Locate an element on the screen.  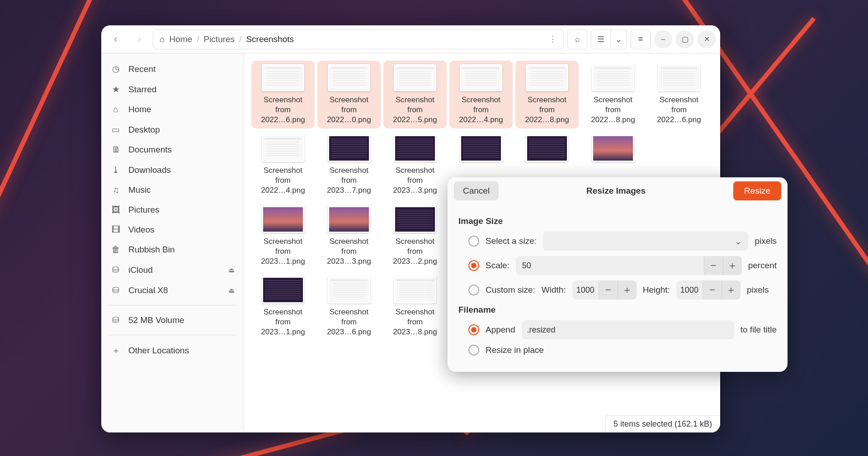
file-item: Screenshotfrom2022…0.png is located at coordinates (349, 95).